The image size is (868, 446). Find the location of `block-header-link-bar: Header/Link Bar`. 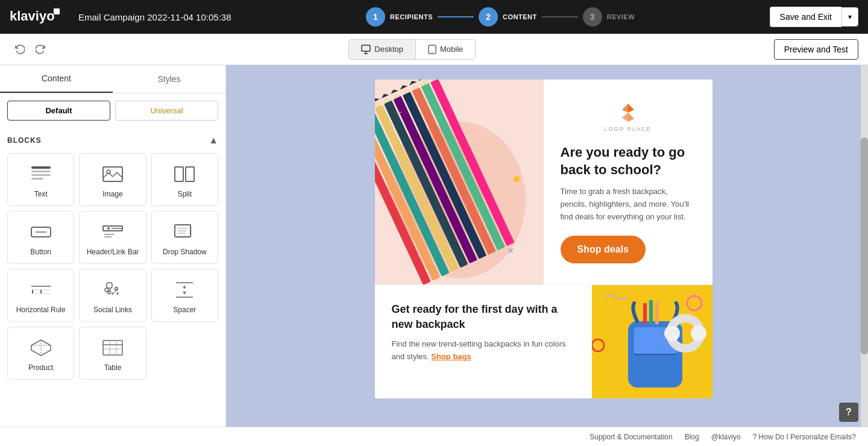

block-header-link-bar: Header/Link Bar is located at coordinates (112, 237).